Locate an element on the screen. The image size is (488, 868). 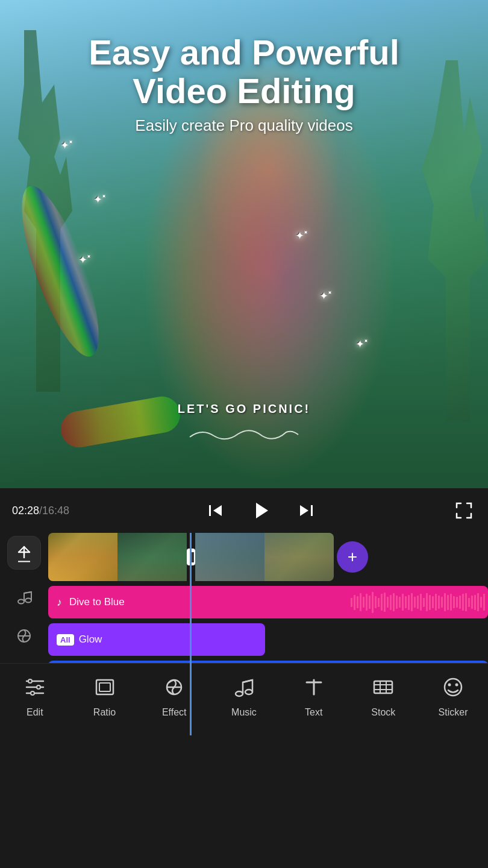
add-media-button is located at coordinates (24, 553).